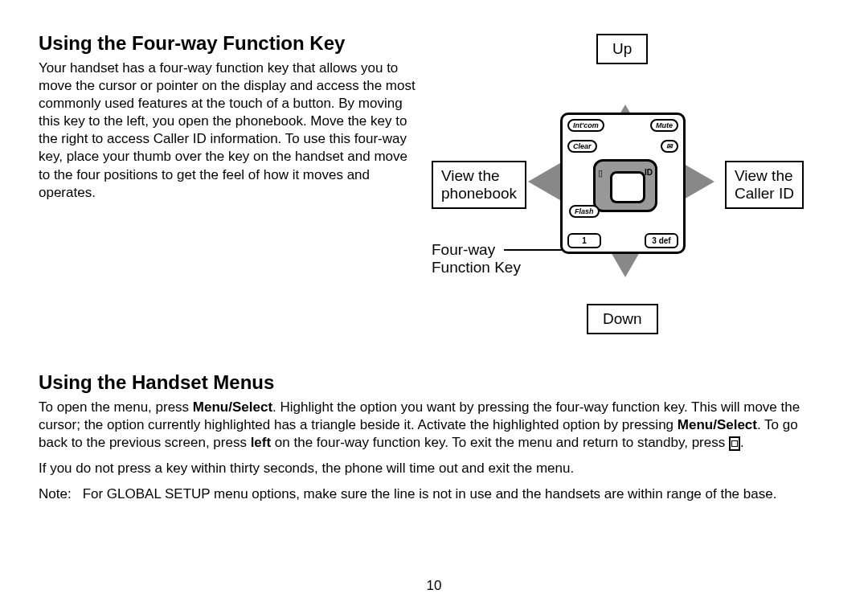  Describe the element at coordinates (717, 424) in the screenshot. I see `p1-d: Menu/Select` at that location.